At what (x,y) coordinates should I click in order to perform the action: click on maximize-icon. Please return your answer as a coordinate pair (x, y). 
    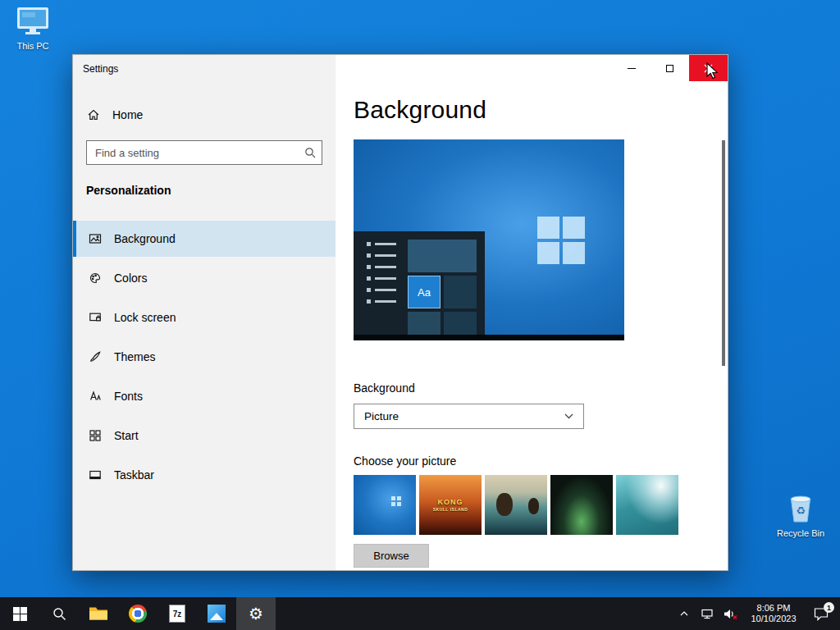
    Looking at the image, I should click on (669, 69).